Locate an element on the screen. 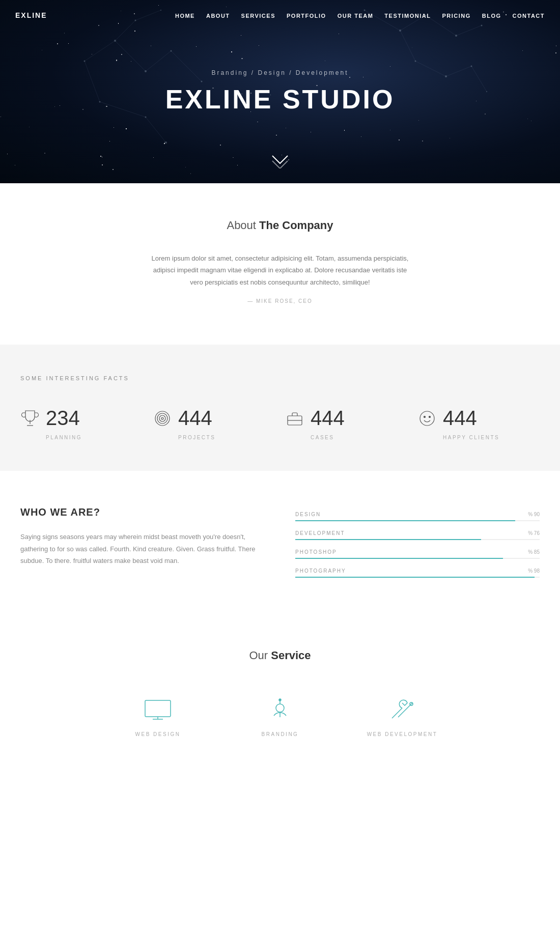  tools-icon is located at coordinates (402, 711).